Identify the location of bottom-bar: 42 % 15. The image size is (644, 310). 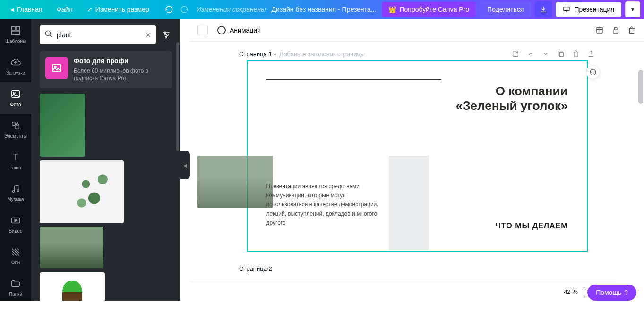
(403, 292).